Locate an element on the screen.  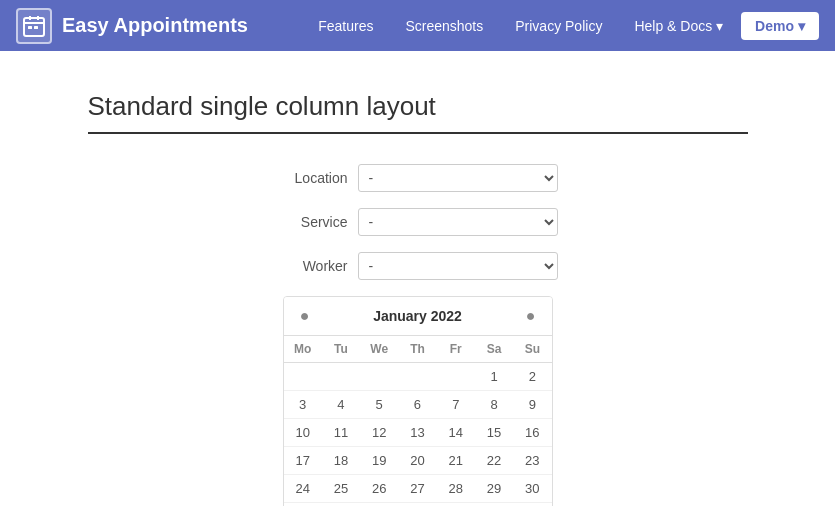
calendar-day: 19 is located at coordinates (379, 461).